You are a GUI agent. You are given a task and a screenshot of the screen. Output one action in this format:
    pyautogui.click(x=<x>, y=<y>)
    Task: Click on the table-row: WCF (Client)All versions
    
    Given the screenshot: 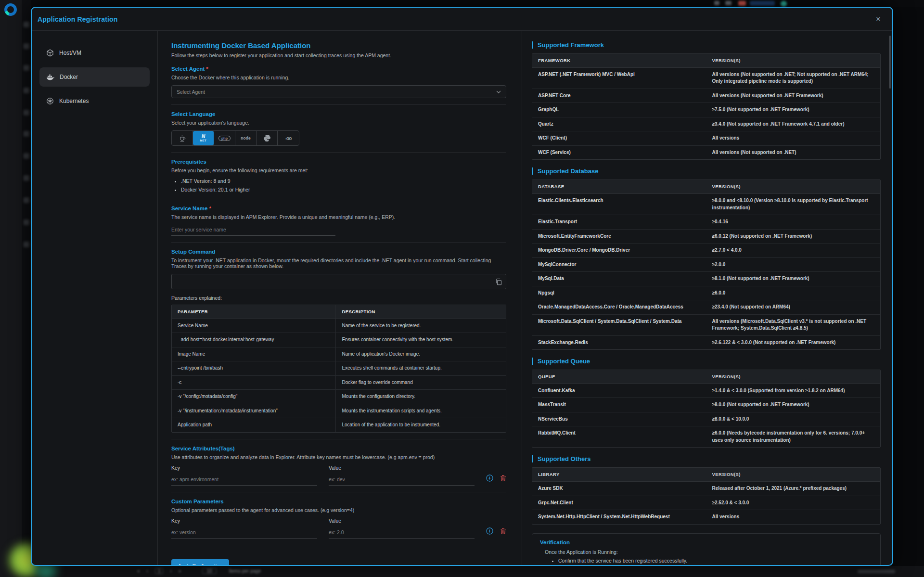 What is the action you would take?
    pyautogui.click(x=706, y=139)
    